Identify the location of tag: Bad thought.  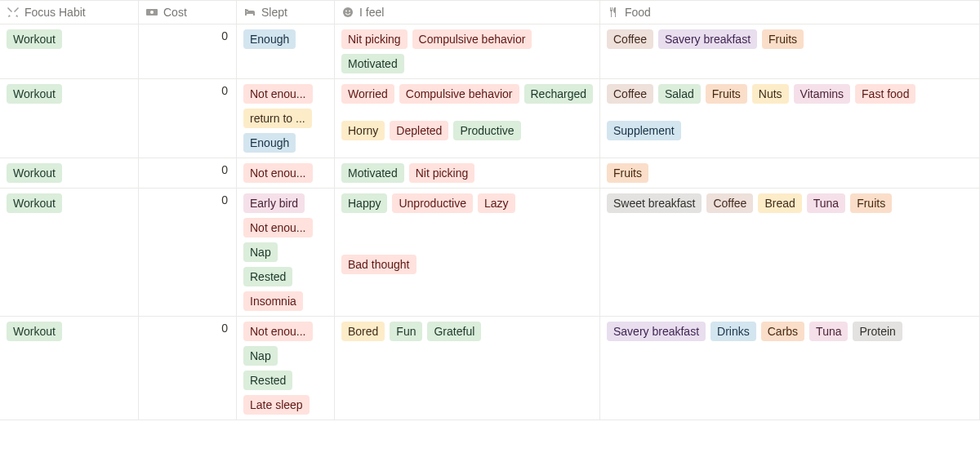
(379, 264).